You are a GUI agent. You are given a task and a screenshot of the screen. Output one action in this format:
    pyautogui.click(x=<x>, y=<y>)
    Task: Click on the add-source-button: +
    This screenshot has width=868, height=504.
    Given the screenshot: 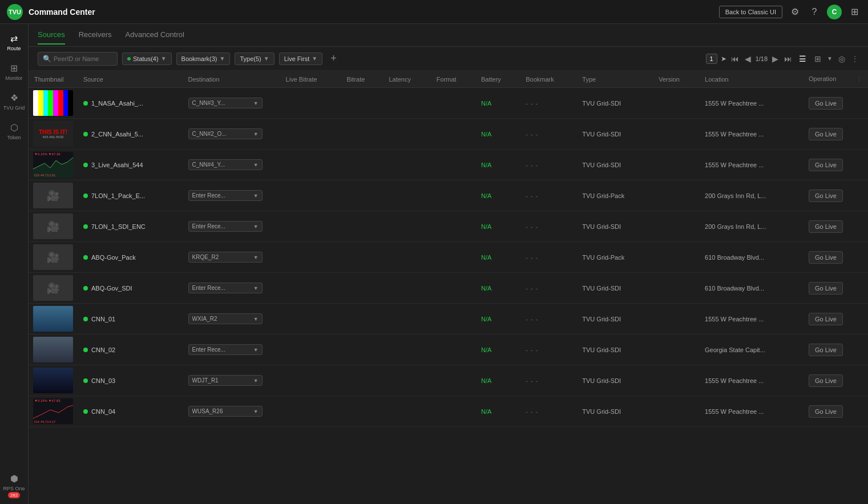 What is the action you would take?
    pyautogui.click(x=333, y=58)
    